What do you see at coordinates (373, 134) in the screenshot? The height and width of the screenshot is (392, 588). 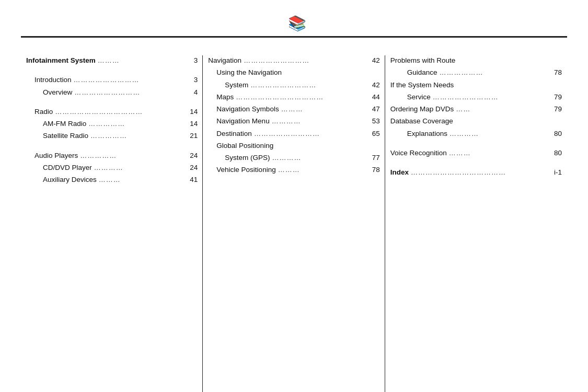 I see `toc-page-destination: 65` at bounding box center [373, 134].